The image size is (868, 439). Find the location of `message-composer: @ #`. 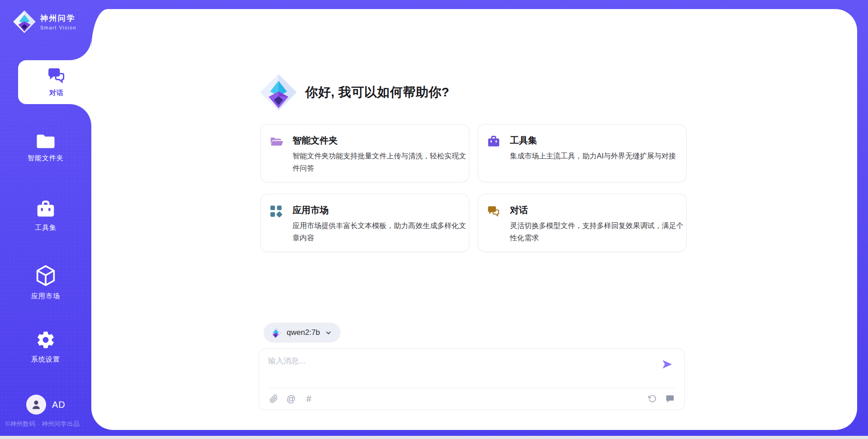

message-composer: @ # is located at coordinates (472, 379).